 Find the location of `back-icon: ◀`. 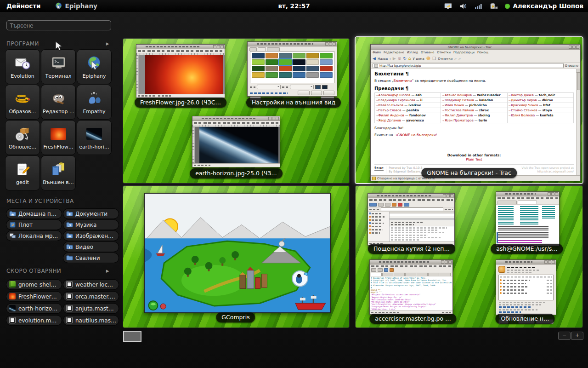

back-icon: ◀ is located at coordinates (374, 59).